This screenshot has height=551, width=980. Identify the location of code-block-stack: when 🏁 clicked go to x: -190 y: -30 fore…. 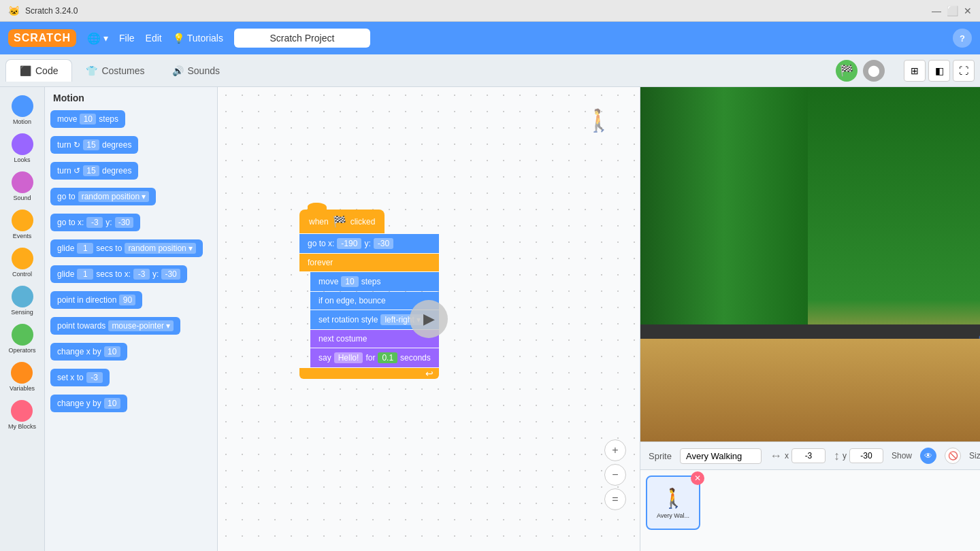
(369, 294).